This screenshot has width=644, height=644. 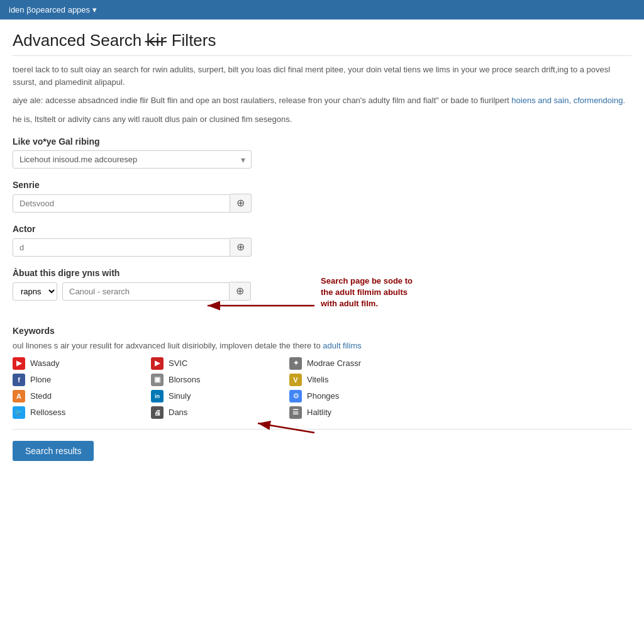 What do you see at coordinates (569, 101) in the screenshot?
I see `description-link: hoiens and sain, cformendoing.` at bounding box center [569, 101].